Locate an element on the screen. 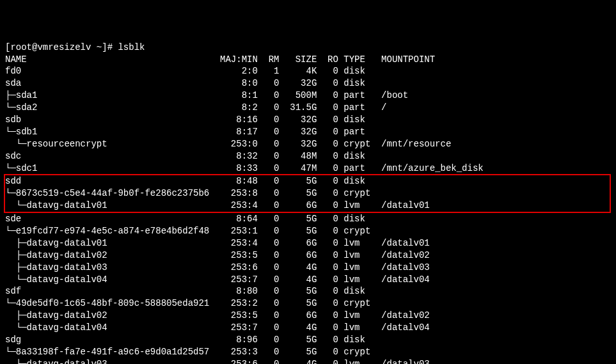 The height and width of the screenshot is (364, 616). lsblk-row: ├─datavg-datalv01 253:4 0 6G 0 lvm /data… is located at coordinates (217, 243).